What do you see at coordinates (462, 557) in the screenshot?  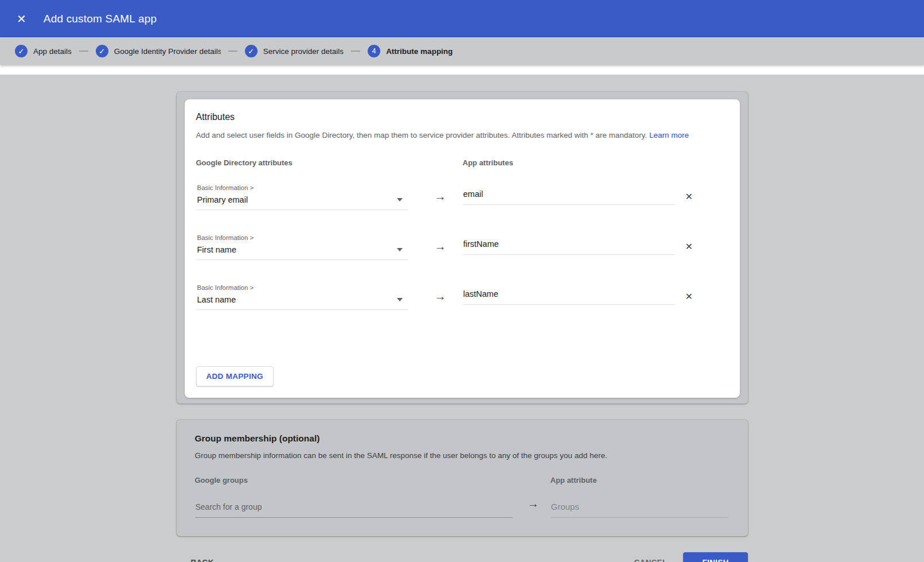 I see `footer-actions: BACK CANCEL FINISH` at bounding box center [462, 557].